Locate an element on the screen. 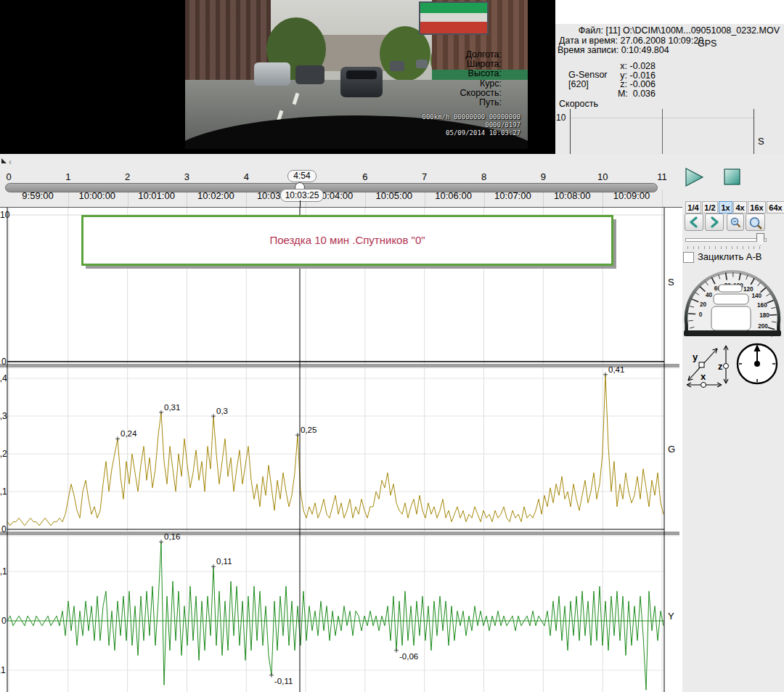 This screenshot has width=784, height=692. gauge-tick is located at coordinates (690, 321).